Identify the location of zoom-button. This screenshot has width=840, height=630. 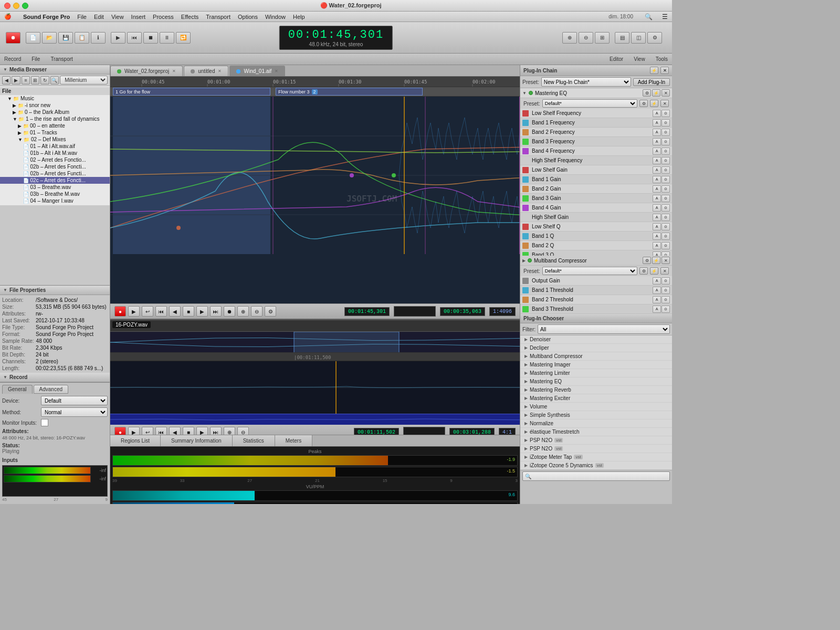
(25, 6).